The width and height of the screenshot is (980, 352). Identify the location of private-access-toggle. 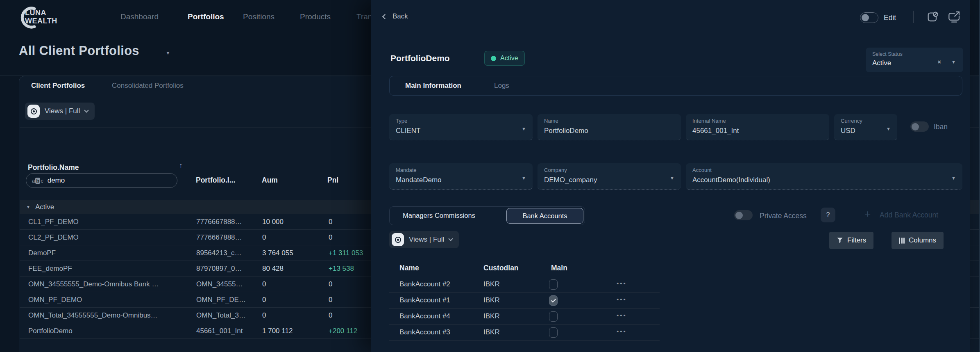
(743, 215).